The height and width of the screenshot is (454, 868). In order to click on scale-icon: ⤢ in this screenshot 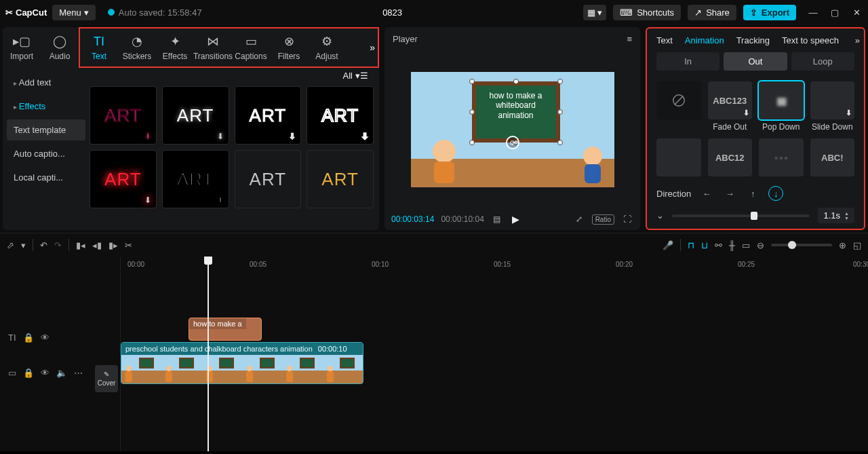, I will do `click(579, 219)`.